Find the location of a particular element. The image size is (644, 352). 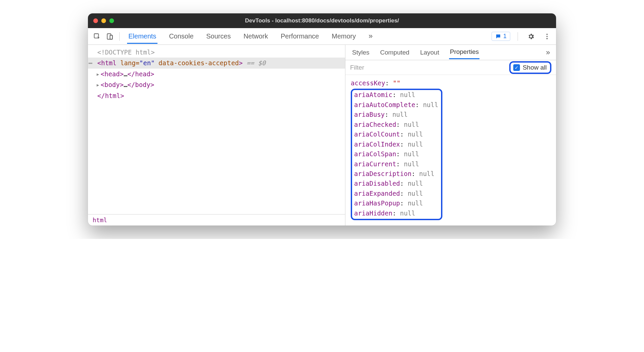

side-tab-computed: Computed is located at coordinates (395, 53).